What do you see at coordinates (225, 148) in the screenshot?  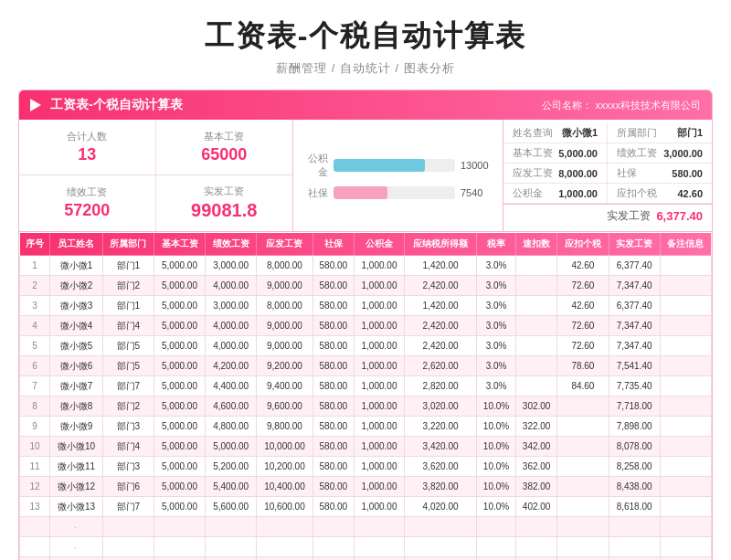 I see `basic-salary-cell: 基本工资 65000` at bounding box center [225, 148].